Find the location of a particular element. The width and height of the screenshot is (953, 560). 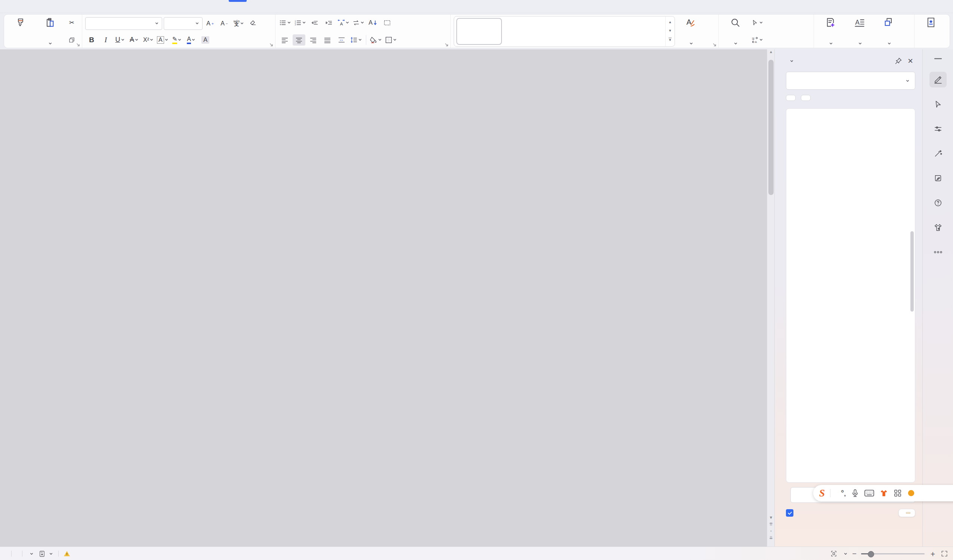

char-scale-button: A is located at coordinates (343, 23).